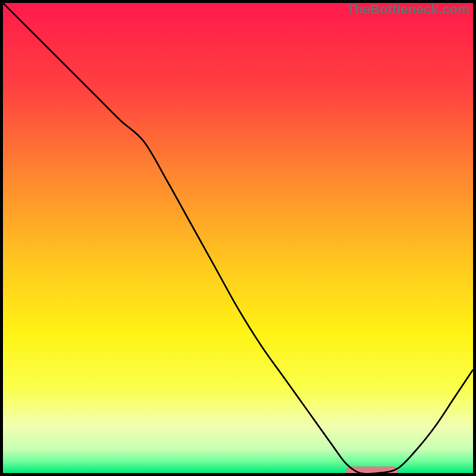 The width and height of the screenshot is (476, 476). I want to click on watermark-label: TheBottleneck.com, so click(408, 9).